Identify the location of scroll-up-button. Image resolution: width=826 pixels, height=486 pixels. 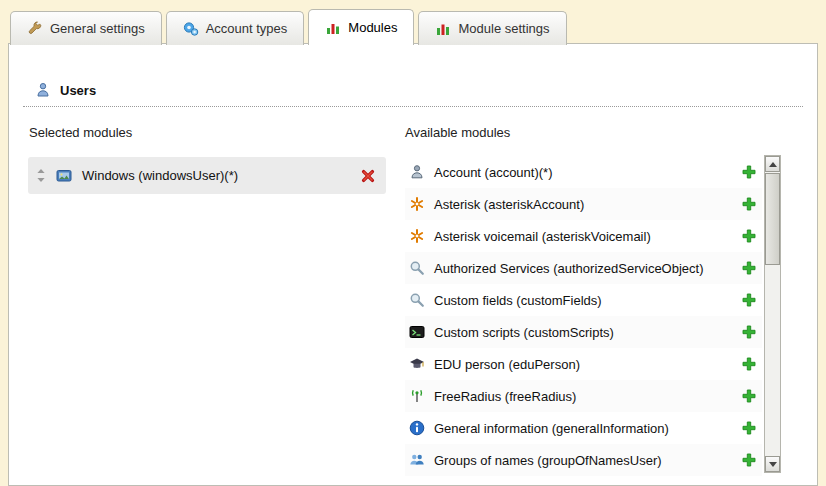
(772, 164).